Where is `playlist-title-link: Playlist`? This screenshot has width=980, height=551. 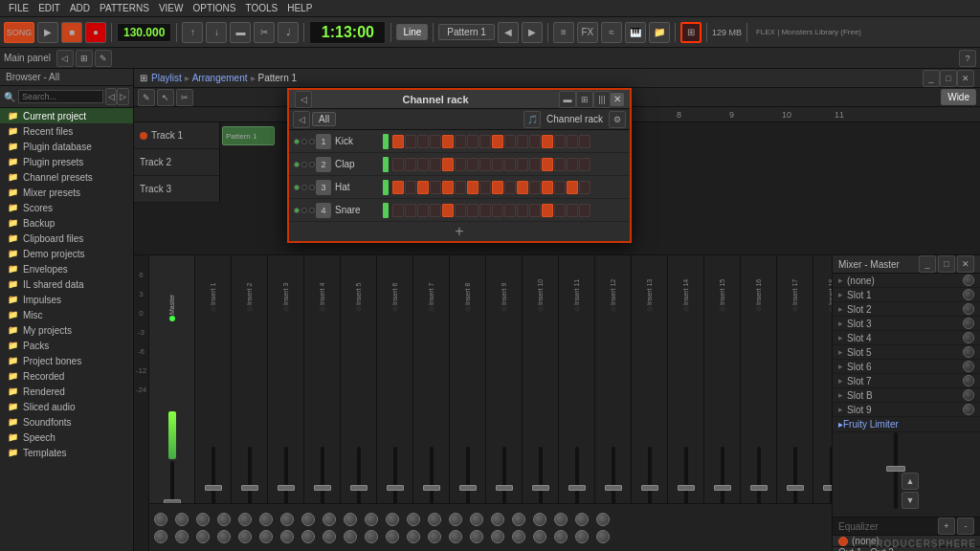
playlist-title-link: Playlist is located at coordinates (167, 78).